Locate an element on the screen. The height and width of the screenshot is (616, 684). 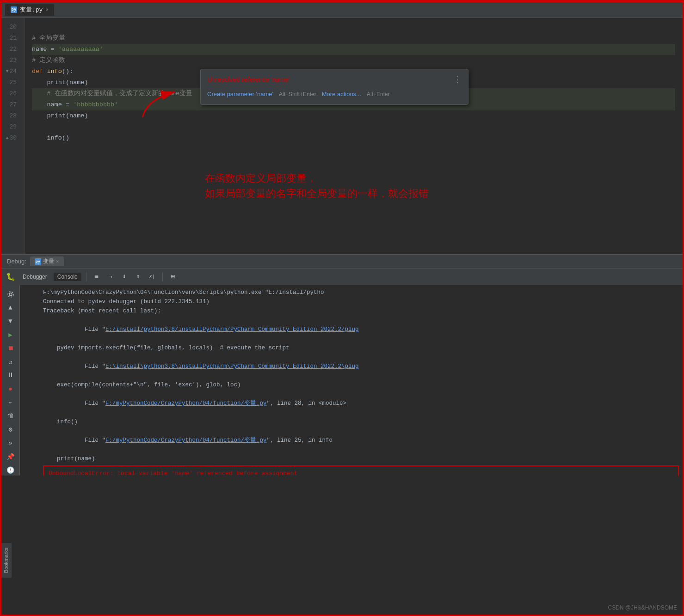
mute-button: ✗| is located at coordinates (152, 277).